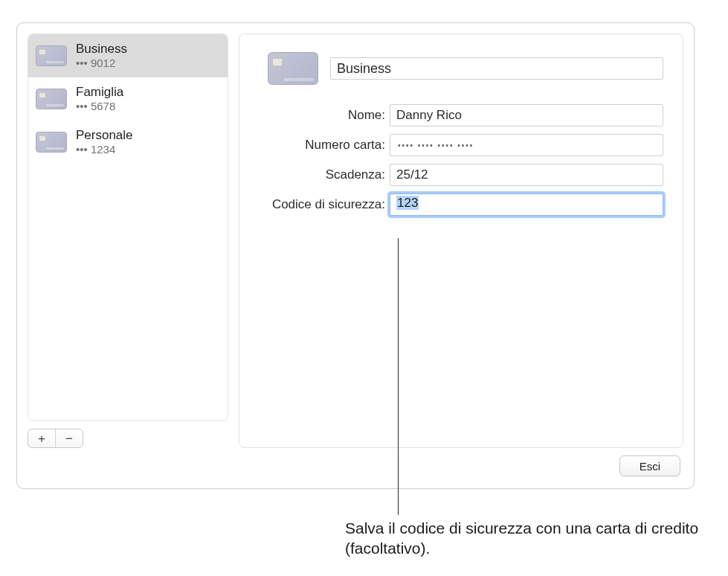 This screenshot has width=728, height=576. What do you see at coordinates (461, 205) in the screenshot?
I see `security-row: Codice di sicurezza: 123` at bounding box center [461, 205].